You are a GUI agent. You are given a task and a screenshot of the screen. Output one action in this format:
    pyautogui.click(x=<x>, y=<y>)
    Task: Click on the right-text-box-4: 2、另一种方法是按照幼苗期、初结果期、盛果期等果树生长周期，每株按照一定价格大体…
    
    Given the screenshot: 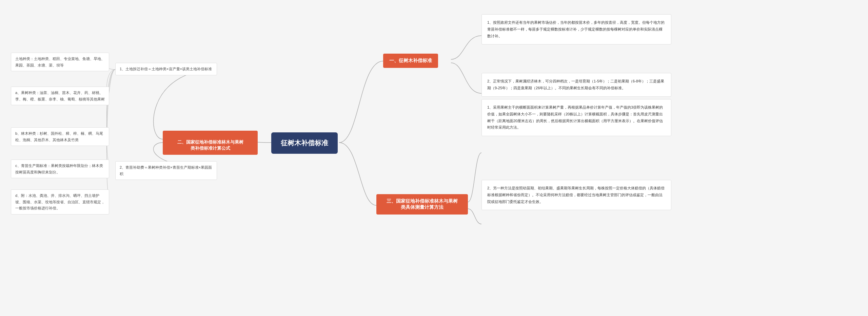 What is the action you would take?
    pyautogui.click(x=576, y=195)
    